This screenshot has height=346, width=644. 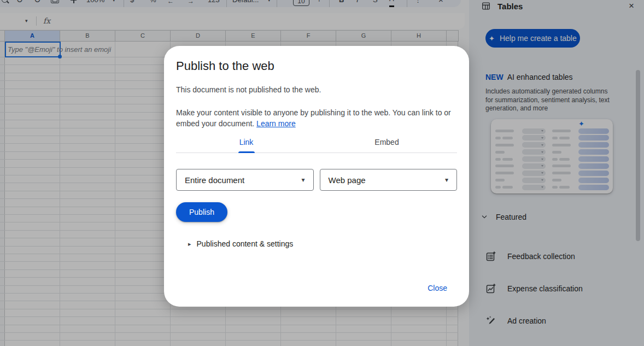 What do you see at coordinates (317, 180) in the screenshot?
I see `publish-options: Entire document ▾ Web page ▾` at bounding box center [317, 180].